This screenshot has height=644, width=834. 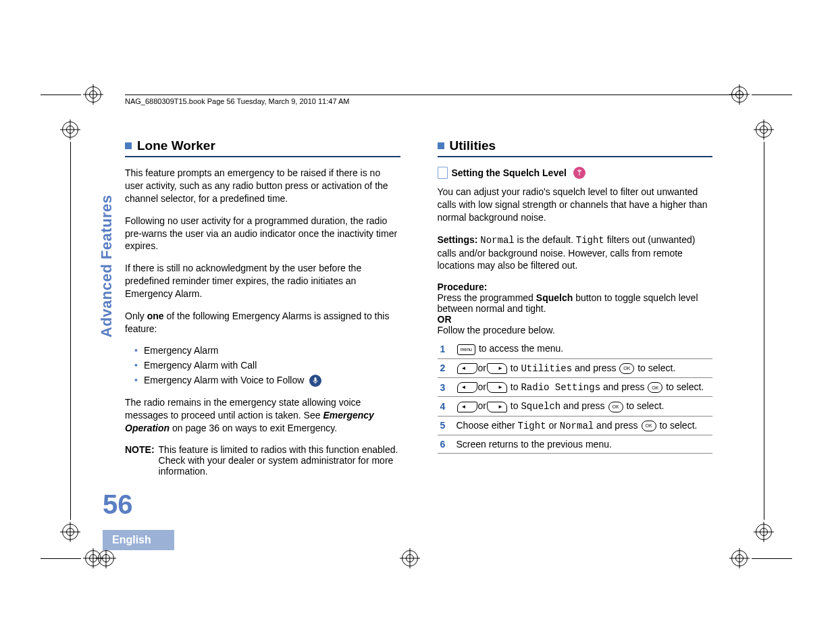 What do you see at coordinates (263, 148) in the screenshot?
I see `heading-lone-worker: Lone Worker` at bounding box center [263, 148].